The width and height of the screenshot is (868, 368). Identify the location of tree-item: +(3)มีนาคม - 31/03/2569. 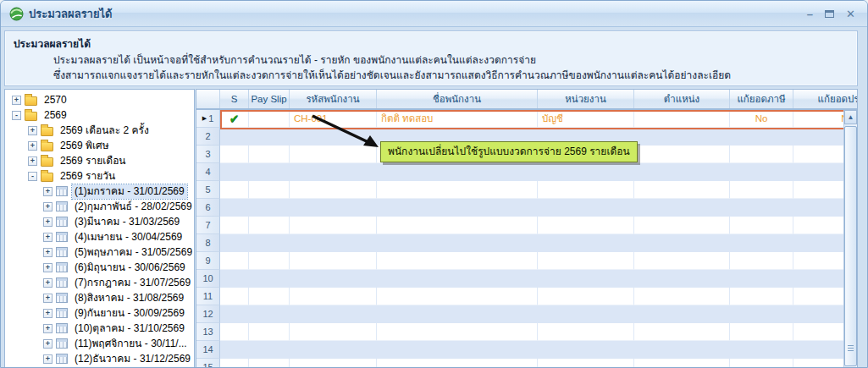
(100, 222).